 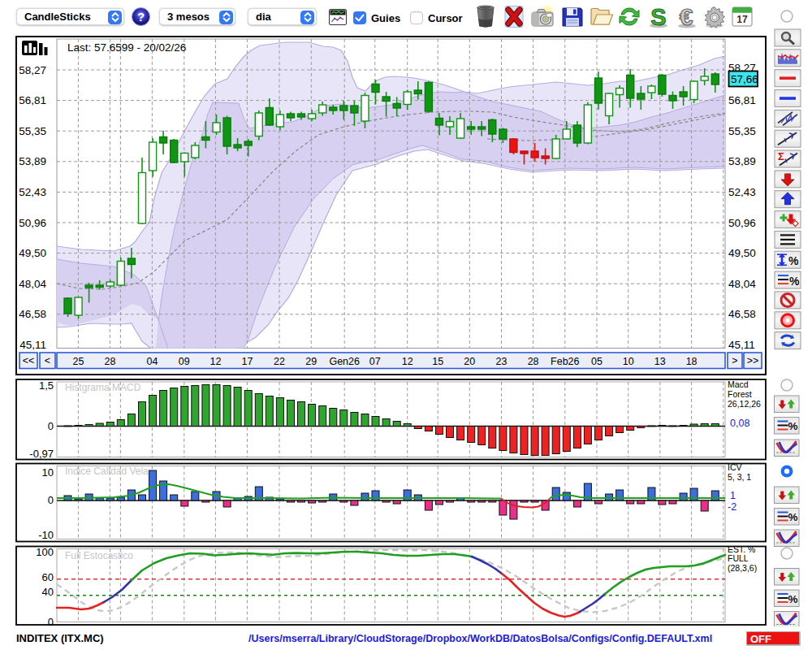 What do you see at coordinates (502, 362) in the screenshot?
I see `svg-text: 23` at bounding box center [502, 362].